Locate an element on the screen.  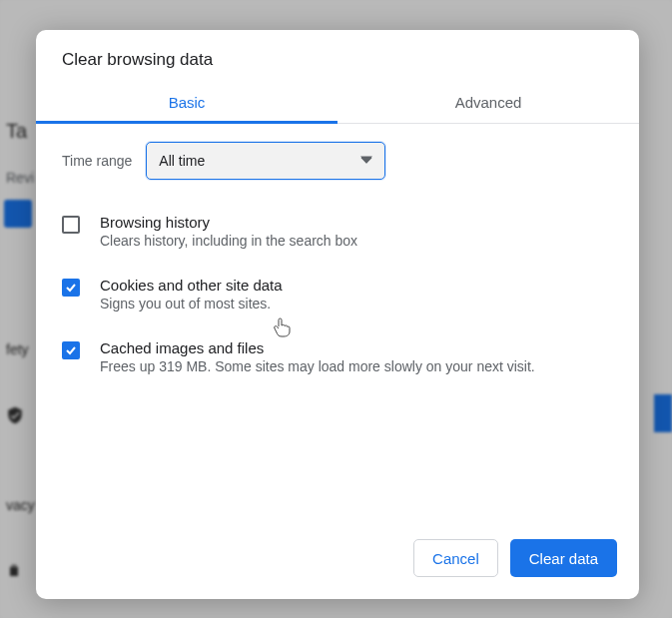
chevron-down-icon is located at coordinates (366, 161).